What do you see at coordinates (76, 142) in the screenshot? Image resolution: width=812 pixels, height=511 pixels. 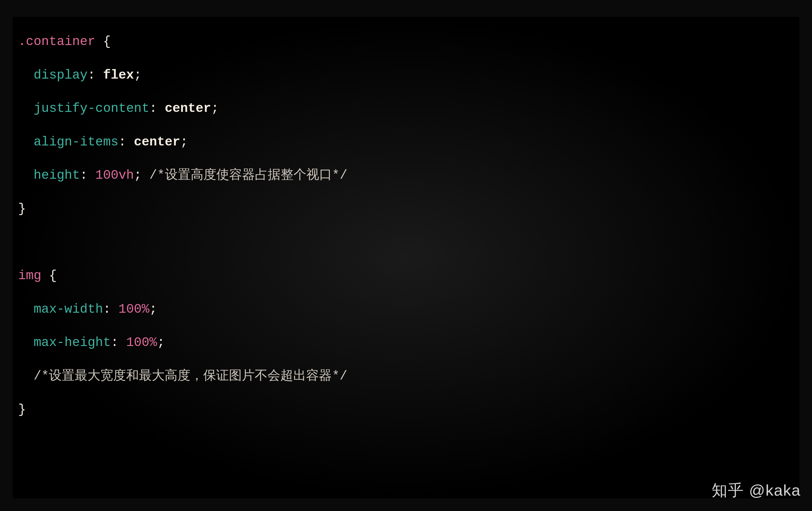 I see `prop-align-items: align-items` at bounding box center [76, 142].